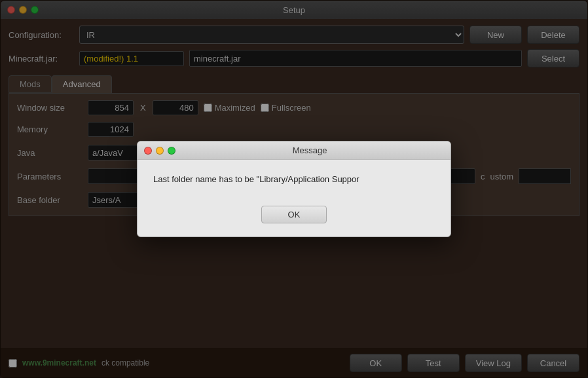  Describe the element at coordinates (160, 151) in the screenshot. I see `modal-minimize-button` at that location.